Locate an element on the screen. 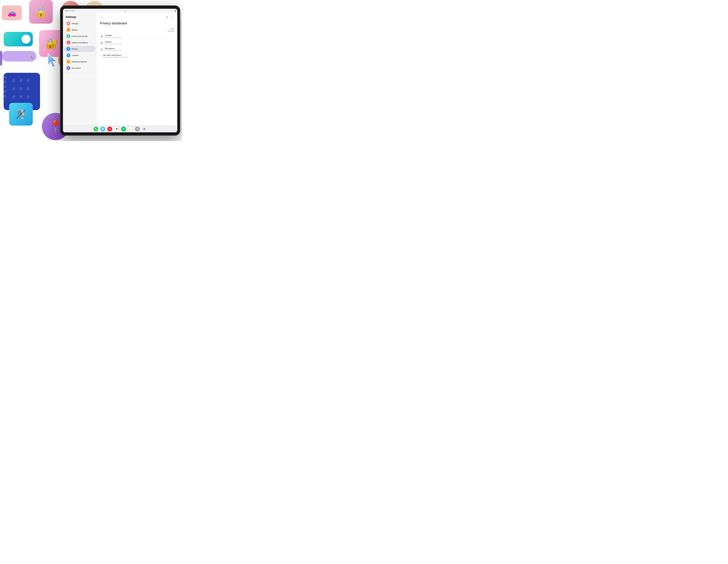 This screenshot has width=728, height=564. see-other-sub: Body sensors, Calendar, and 10 more is located at coordinates (115, 57).